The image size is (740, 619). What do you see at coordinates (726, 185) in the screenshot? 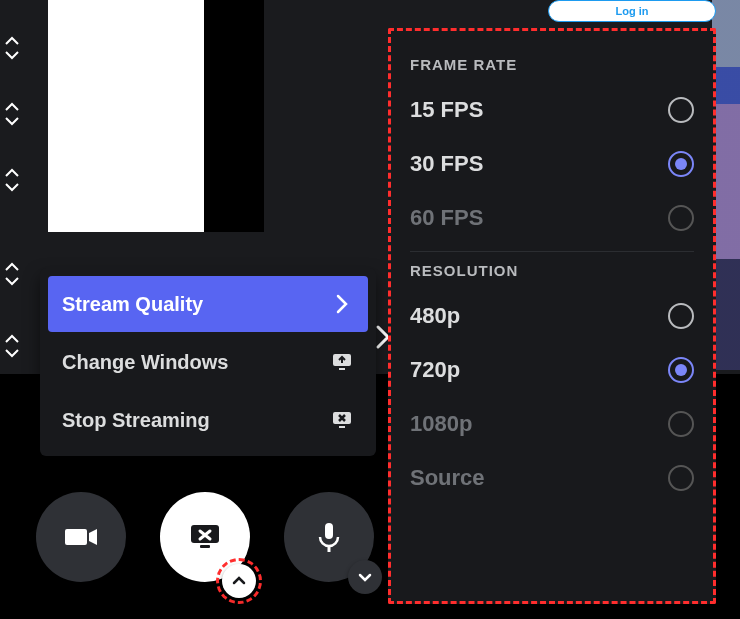
I see `background-right-blur` at bounding box center [726, 185].